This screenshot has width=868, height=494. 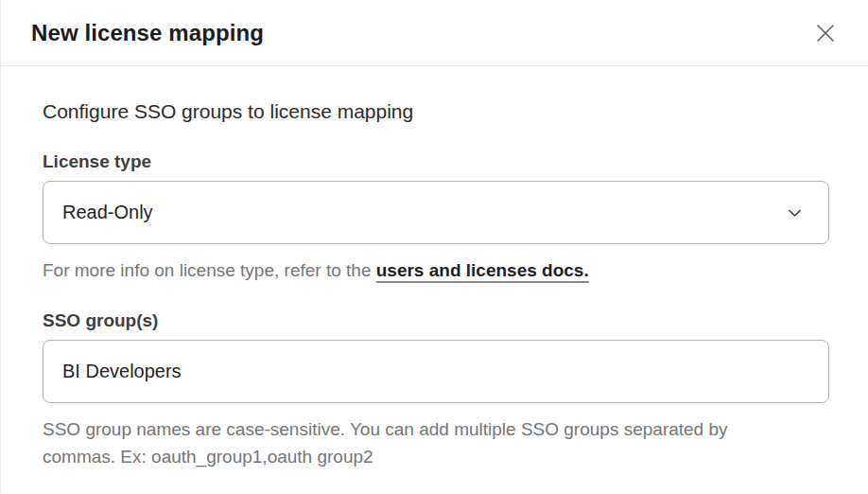 I want to click on sso-groups-input, so click(x=436, y=371).